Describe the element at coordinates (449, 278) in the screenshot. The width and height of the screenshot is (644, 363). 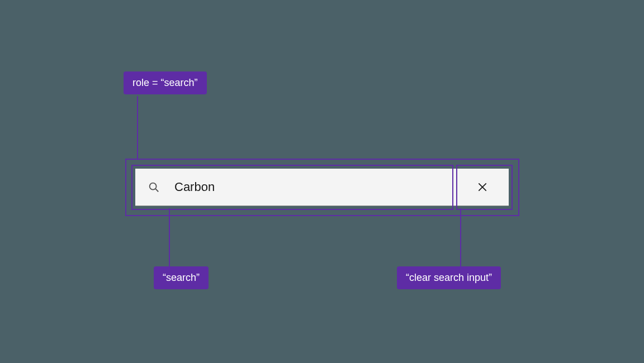
I see `annotation-clear-label: “clear search input”` at that location.